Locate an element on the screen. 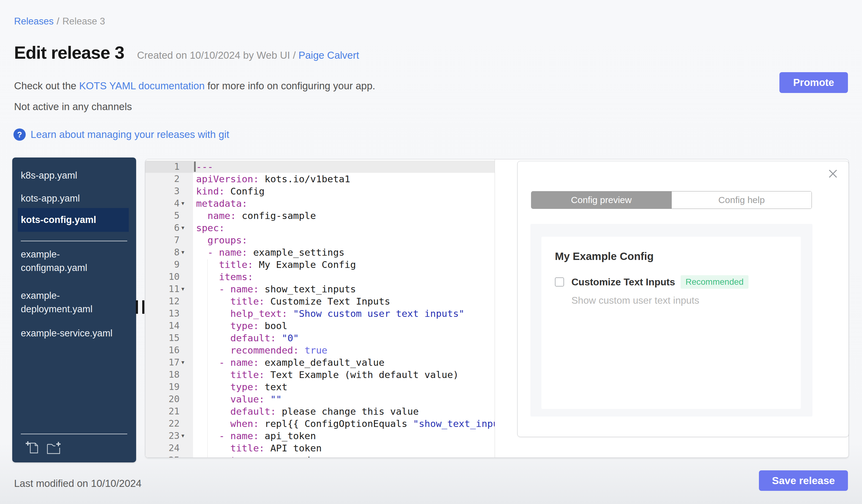 The width and height of the screenshot is (862, 504). line-number: 14 is located at coordinates (162, 326).